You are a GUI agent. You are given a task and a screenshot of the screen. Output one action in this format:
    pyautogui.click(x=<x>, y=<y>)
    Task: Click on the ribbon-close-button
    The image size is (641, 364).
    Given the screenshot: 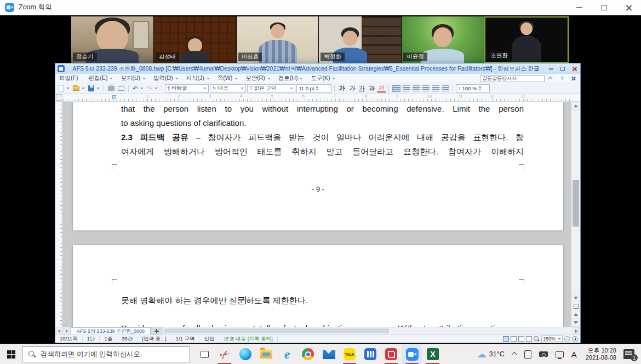 What is the action you would take?
    pyautogui.click(x=573, y=79)
    